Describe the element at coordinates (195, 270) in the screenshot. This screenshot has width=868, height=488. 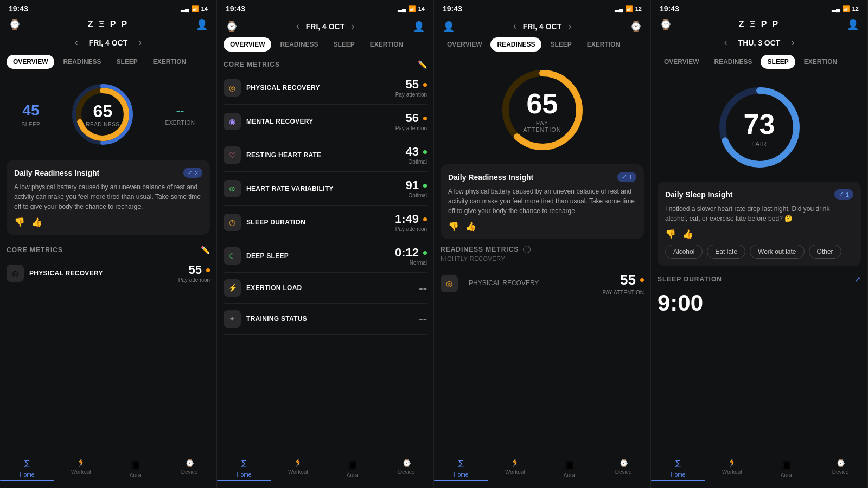
I see `metric-value-physical-1: 55` at that location.